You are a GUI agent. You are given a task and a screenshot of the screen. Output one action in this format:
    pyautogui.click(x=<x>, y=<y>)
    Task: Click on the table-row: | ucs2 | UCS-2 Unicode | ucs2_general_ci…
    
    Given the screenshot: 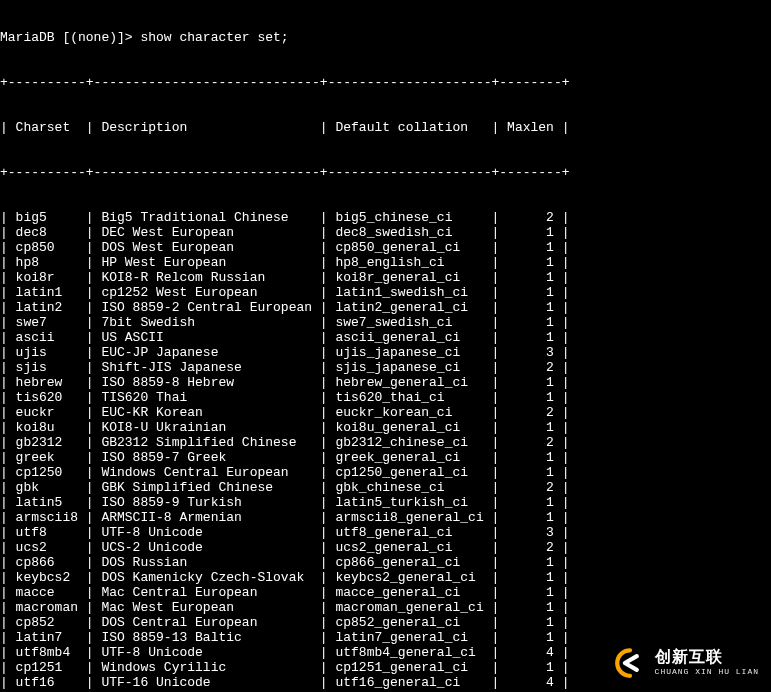 What is the action you would take?
    pyautogui.click(x=386, y=548)
    